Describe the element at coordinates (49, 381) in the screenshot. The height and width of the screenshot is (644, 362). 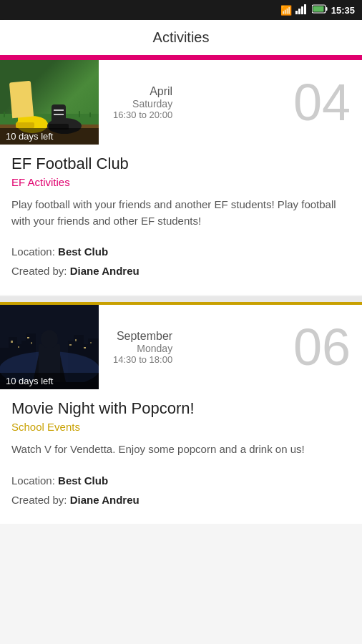
I see `days-left-badge-2: 10 days left` at that location.